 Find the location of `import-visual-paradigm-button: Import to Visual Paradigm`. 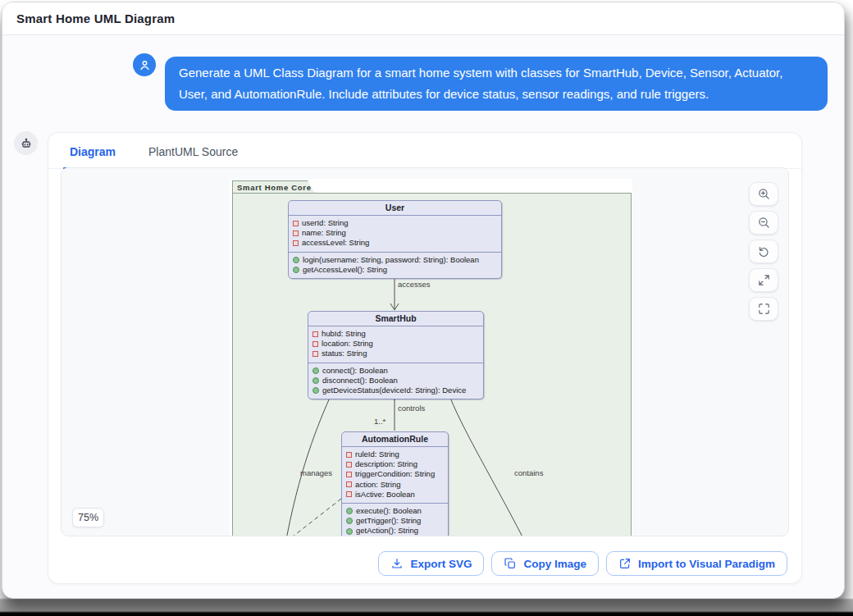

import-visual-paradigm-button: Import to Visual Paradigm is located at coordinates (697, 564).